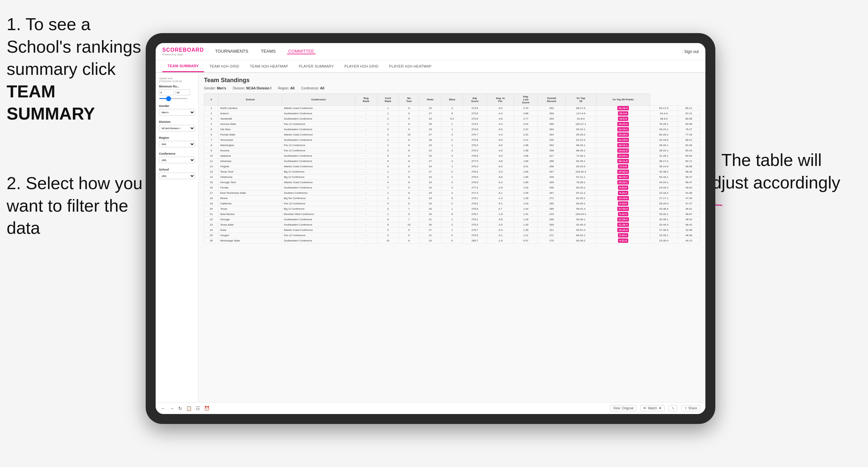 The width and height of the screenshot is (868, 467). I want to click on toolbar-clock-icon: ⏰, so click(207, 408).